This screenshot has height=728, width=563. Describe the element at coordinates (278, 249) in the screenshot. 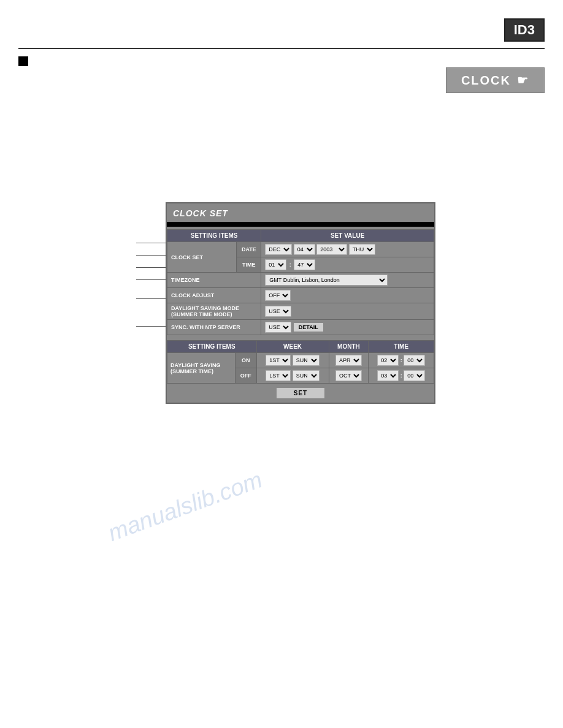

I see `date-month-select: DEC` at that location.